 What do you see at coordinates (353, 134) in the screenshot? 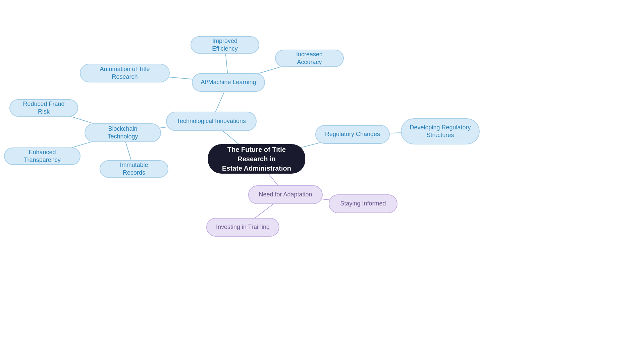
I see `regulatory-changes-label: Regulatory Changes` at bounding box center [353, 134].